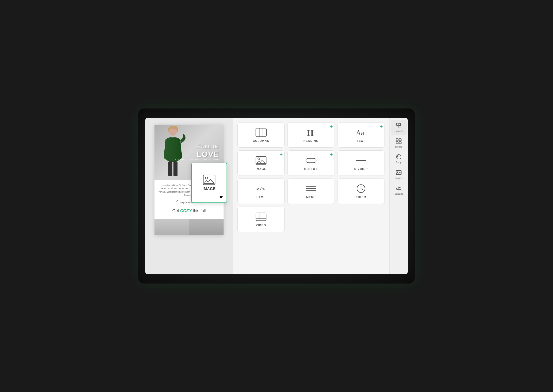 This screenshot has width=553, height=392. What do you see at coordinates (399, 157) in the screenshot?
I see `body-icon` at bounding box center [399, 157].